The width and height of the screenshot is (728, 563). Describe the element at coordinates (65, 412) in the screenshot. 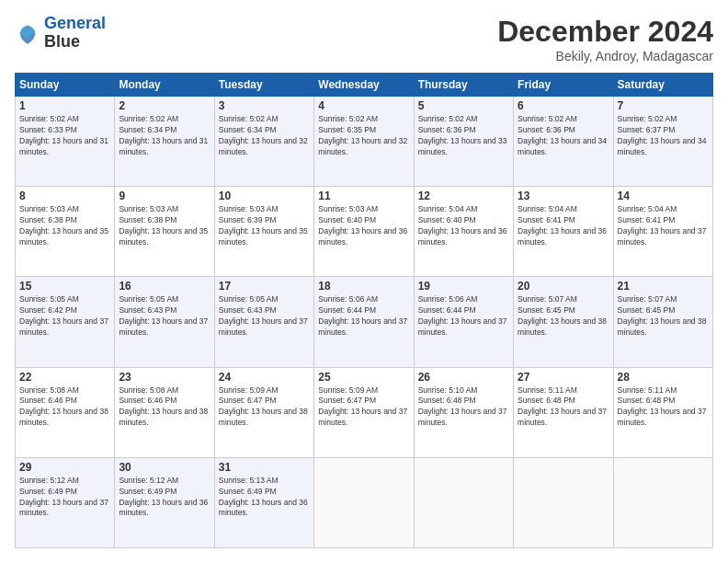

I see `calendar-cell: 22Sunrise: 5:08 AMSunset: 6:46 PMDayligh…` at that location.